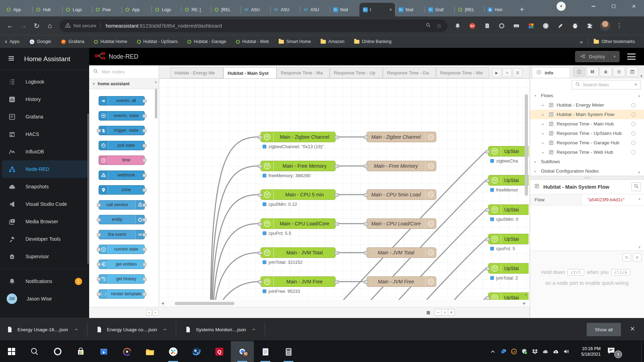 The height and width of the screenshot is (362, 644). Describe the element at coordinates (536, 96) in the screenshot. I see `chevron-down-icon: ▾` at that location.